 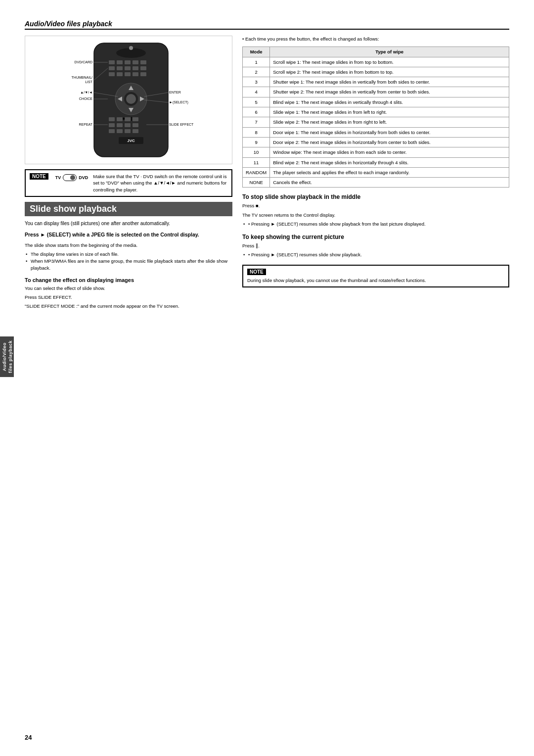 What do you see at coordinates (376, 237) in the screenshot?
I see `keep-heading: To keep showing the current picture` at bounding box center [376, 237].